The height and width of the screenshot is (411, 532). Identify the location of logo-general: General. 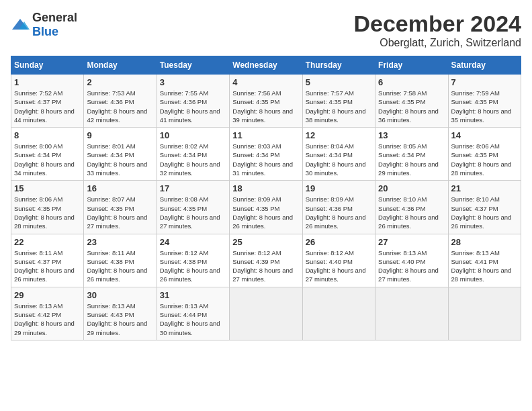
(55, 17).